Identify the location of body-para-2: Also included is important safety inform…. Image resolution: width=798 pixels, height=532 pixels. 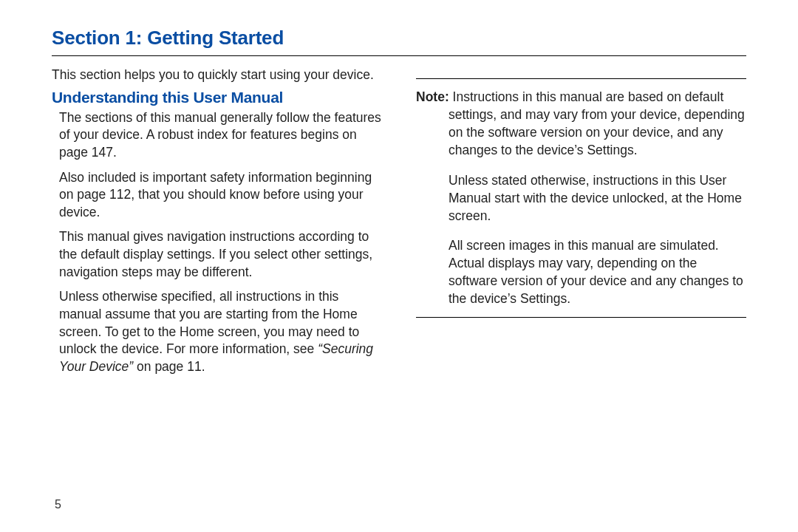
(220, 195).